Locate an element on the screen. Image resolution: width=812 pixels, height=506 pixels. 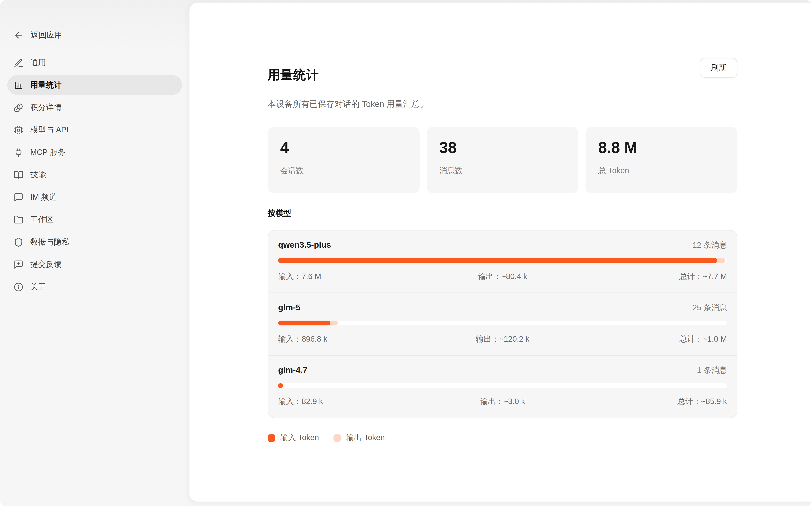
legend-item: 输入 Token is located at coordinates (293, 438).